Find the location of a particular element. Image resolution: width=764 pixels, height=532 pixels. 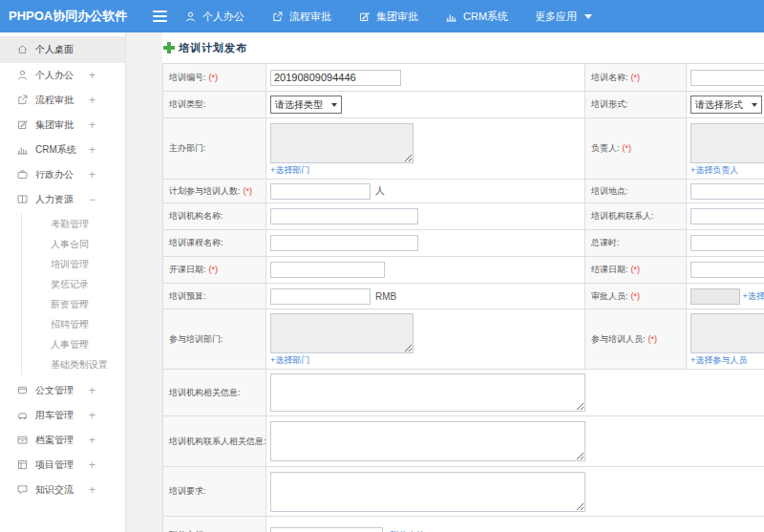

field-label: 总课时: is located at coordinates (605, 243).